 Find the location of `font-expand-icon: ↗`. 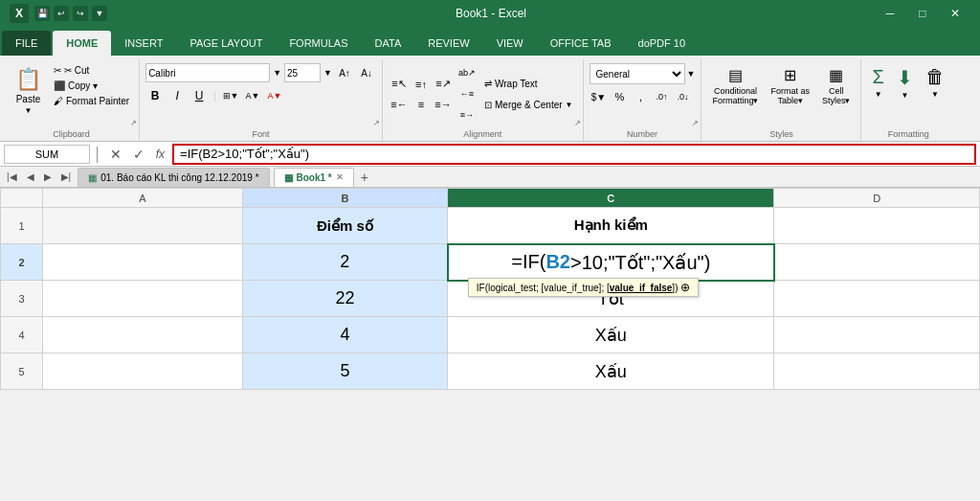

font-expand-icon: ↗ is located at coordinates (377, 123).